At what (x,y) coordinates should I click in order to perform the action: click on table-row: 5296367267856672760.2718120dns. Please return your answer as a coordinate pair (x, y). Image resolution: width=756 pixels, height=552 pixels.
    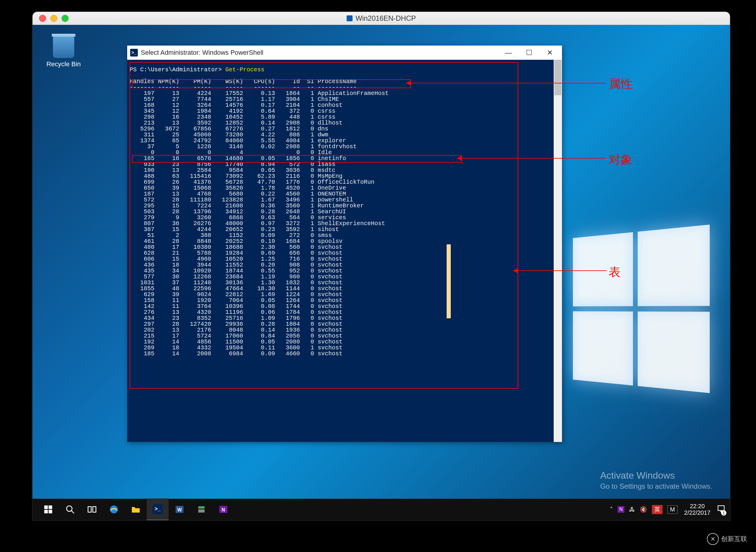
    Looking at the image, I should click on (259, 129).